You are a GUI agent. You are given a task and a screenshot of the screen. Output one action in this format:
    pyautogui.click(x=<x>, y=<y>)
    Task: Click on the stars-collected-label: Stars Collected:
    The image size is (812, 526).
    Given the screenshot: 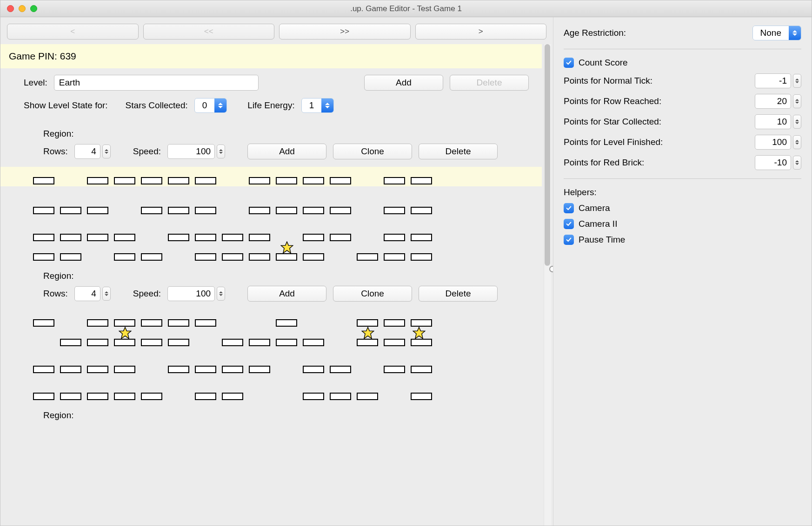 What is the action you would take?
    pyautogui.click(x=157, y=105)
    